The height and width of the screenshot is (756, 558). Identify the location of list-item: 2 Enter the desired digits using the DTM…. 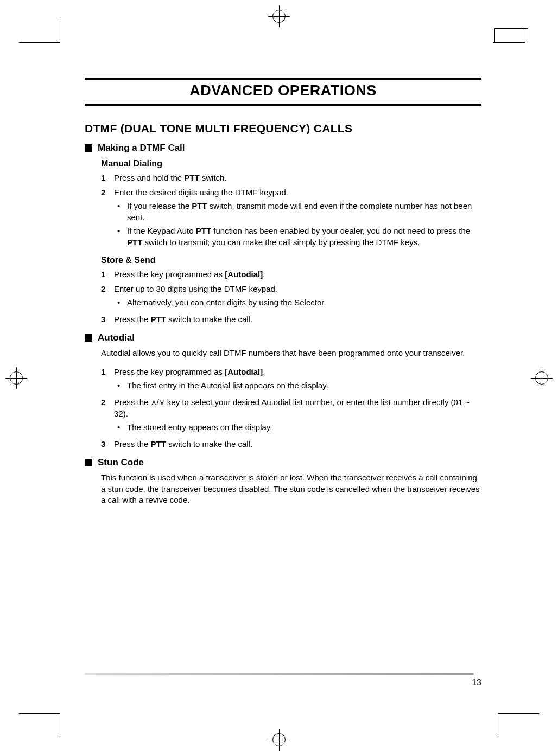
(291, 218).